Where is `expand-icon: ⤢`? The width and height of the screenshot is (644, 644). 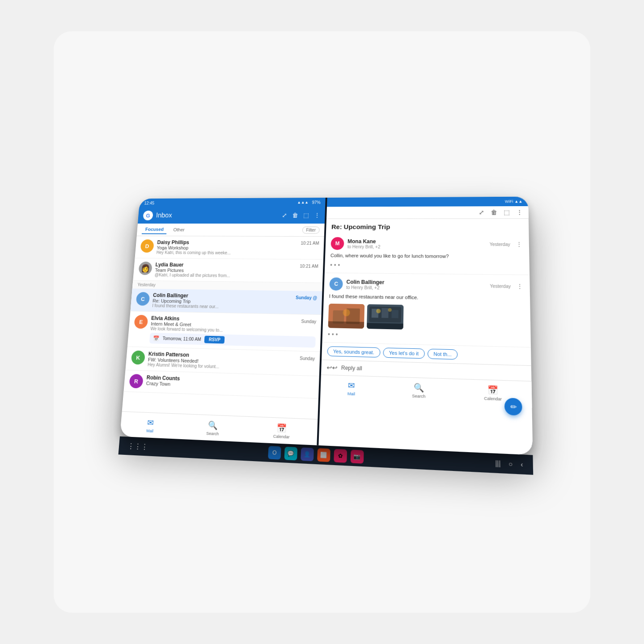 expand-icon: ⤢ is located at coordinates (284, 216).